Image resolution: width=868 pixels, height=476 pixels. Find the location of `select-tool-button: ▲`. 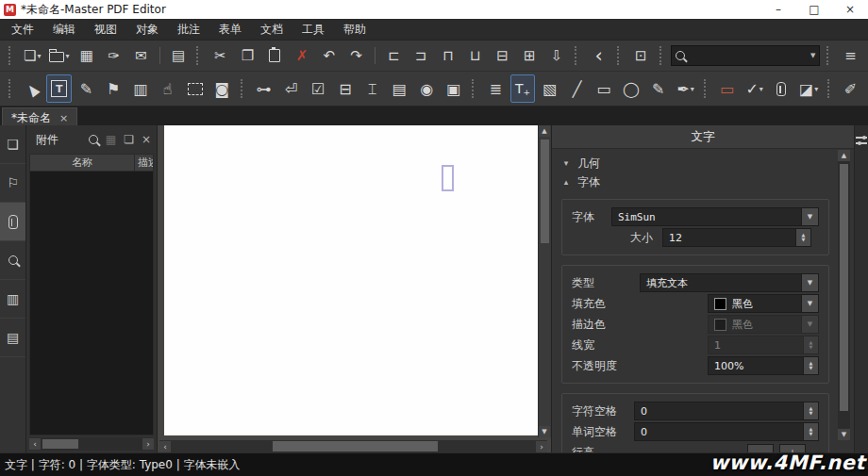

select-tool-button: ▲ is located at coordinates (32, 89).